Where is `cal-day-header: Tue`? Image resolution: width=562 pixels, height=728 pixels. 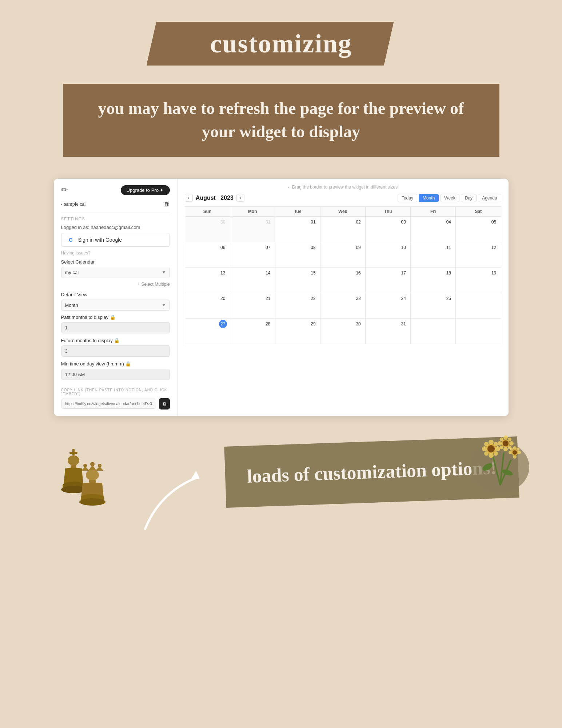 cal-day-header: Tue is located at coordinates (298, 211).